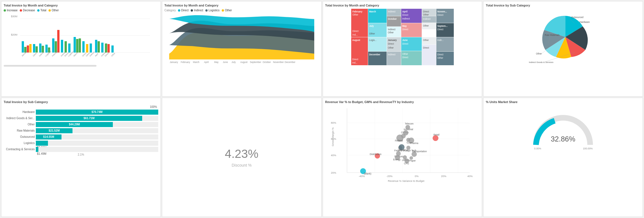 The width and height of the screenshot is (644, 218). Describe the element at coordinates (242, 158) in the screenshot. I see `discount-card: 4.23% Discount %` at that location.